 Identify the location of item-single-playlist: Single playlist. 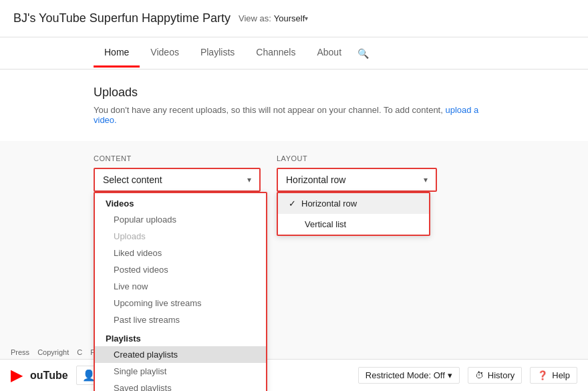
(180, 372).